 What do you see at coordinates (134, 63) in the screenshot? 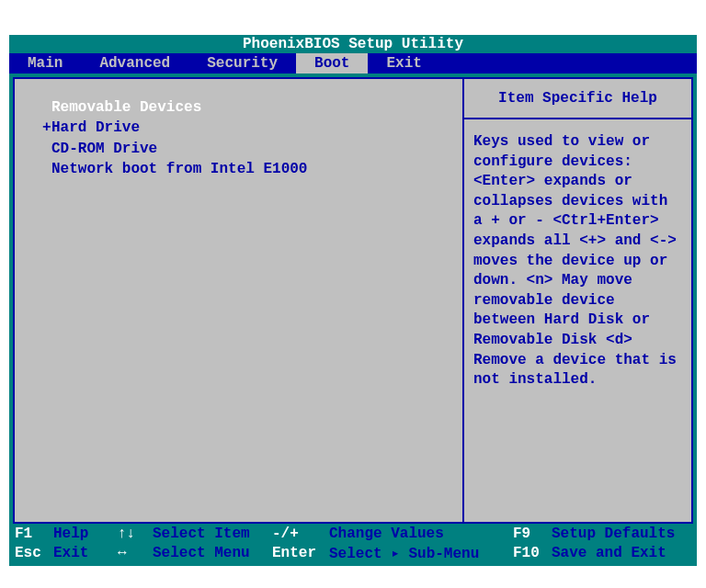
I see `menu-advanced: Advanced` at bounding box center [134, 63].